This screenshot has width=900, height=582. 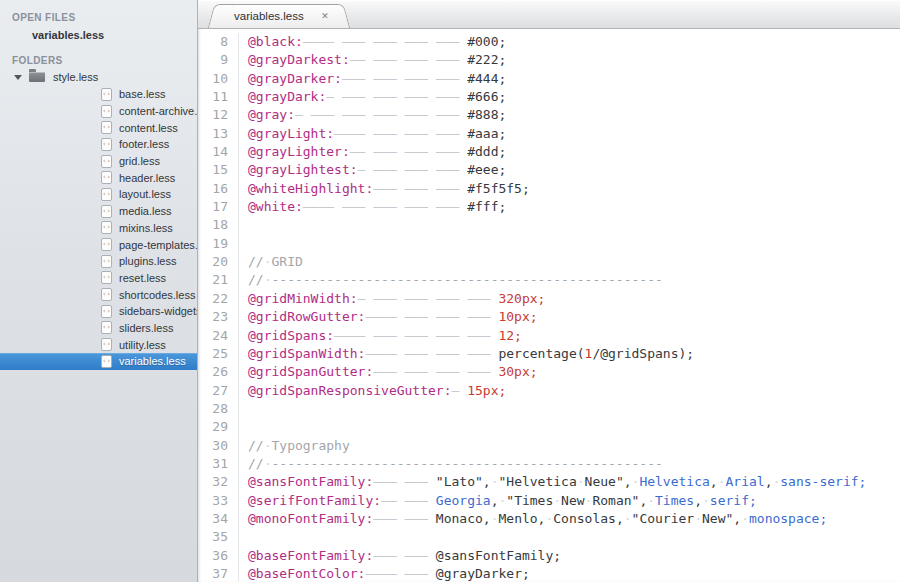 What do you see at coordinates (218, 482) in the screenshot?
I see `line-number: 32` at bounding box center [218, 482].